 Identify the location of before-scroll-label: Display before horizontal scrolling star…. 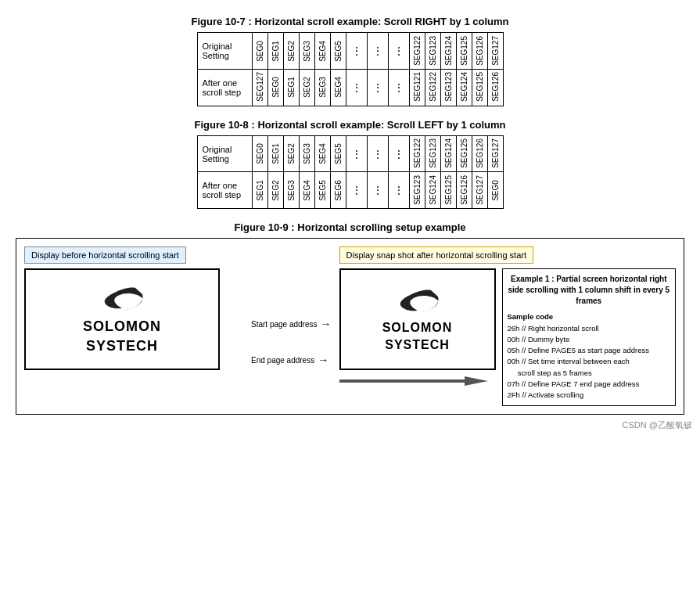
(105, 255).